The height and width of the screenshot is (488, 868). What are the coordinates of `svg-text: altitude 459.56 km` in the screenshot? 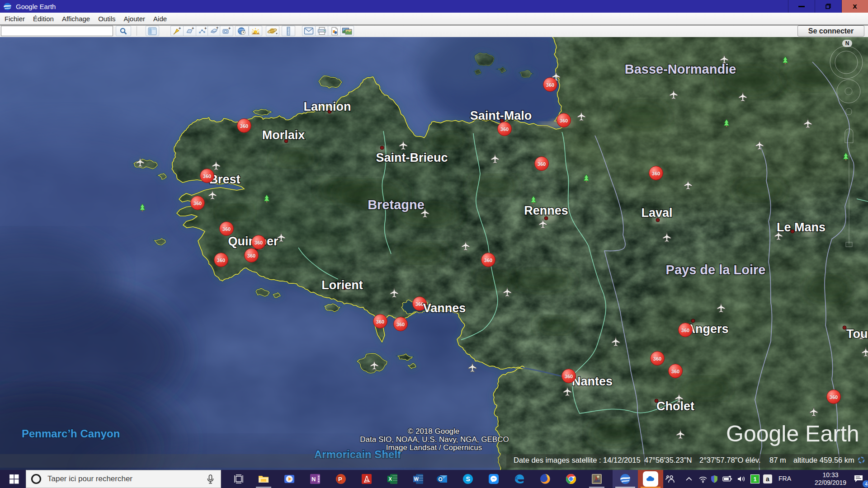 It's located at (824, 460).